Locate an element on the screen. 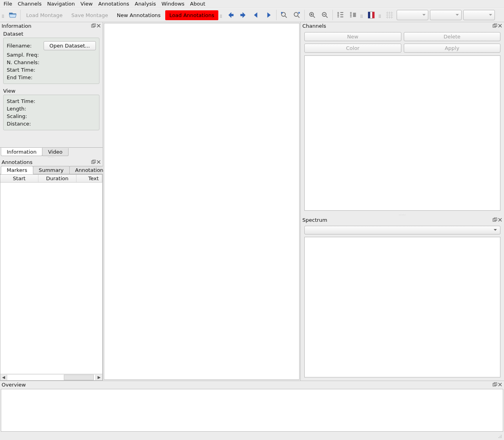 This screenshot has width=504, height=440. col-start: Start is located at coordinates (19, 178).